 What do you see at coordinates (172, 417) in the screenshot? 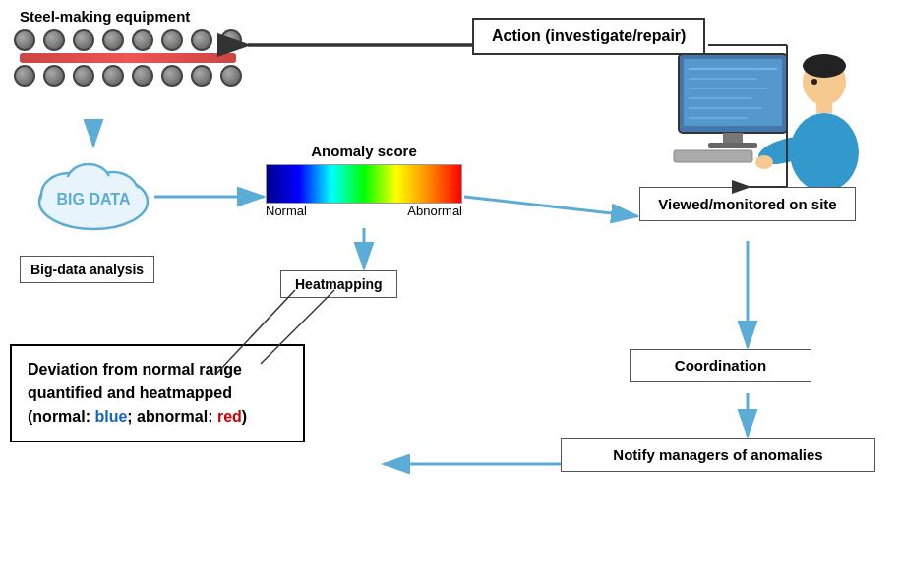
I see `deviation-semi: ; abnormal:` at bounding box center [172, 417].